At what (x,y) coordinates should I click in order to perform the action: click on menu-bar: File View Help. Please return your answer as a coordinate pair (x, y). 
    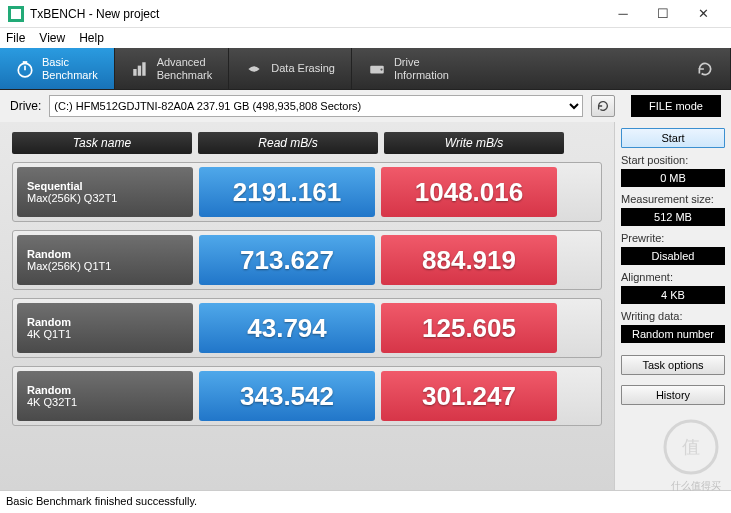
    Looking at the image, I should click on (366, 38).